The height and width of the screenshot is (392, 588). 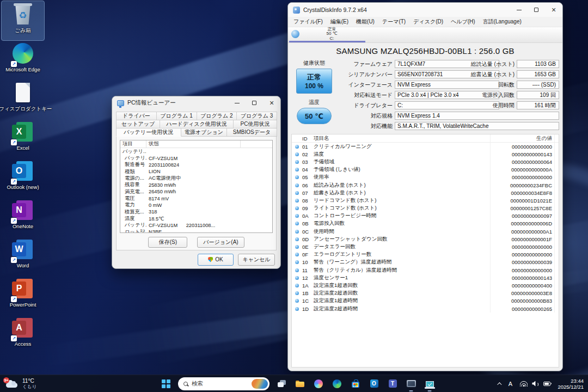 What do you see at coordinates (224, 384) in the screenshot?
I see `search-box: 検索` at bounding box center [224, 384].